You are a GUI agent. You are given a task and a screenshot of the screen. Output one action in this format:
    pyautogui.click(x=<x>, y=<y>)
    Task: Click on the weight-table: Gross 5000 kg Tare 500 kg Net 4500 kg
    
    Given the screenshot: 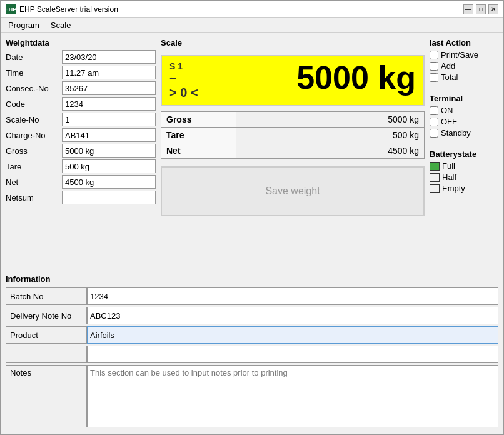 What is the action you would take?
    pyautogui.click(x=293, y=135)
    